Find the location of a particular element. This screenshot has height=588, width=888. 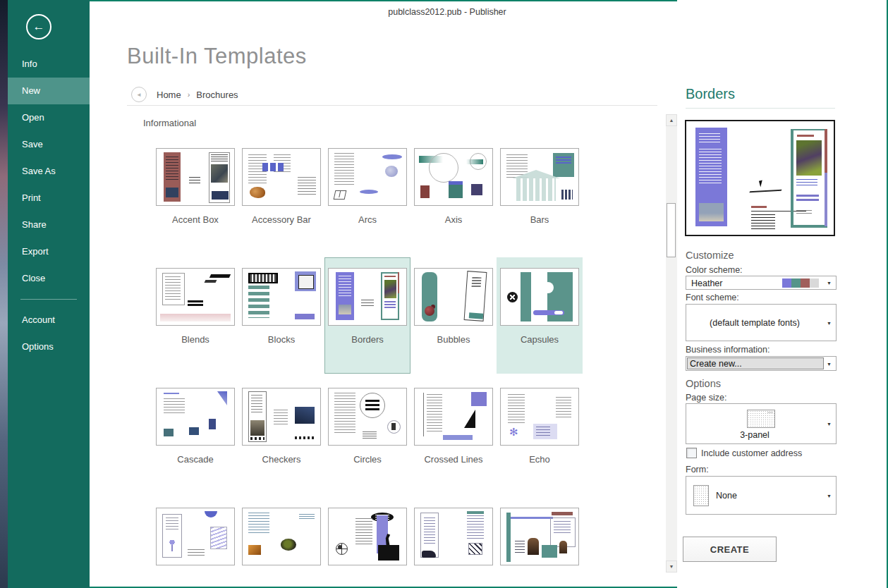

sidebar-item-save: Save is located at coordinates (49, 145).